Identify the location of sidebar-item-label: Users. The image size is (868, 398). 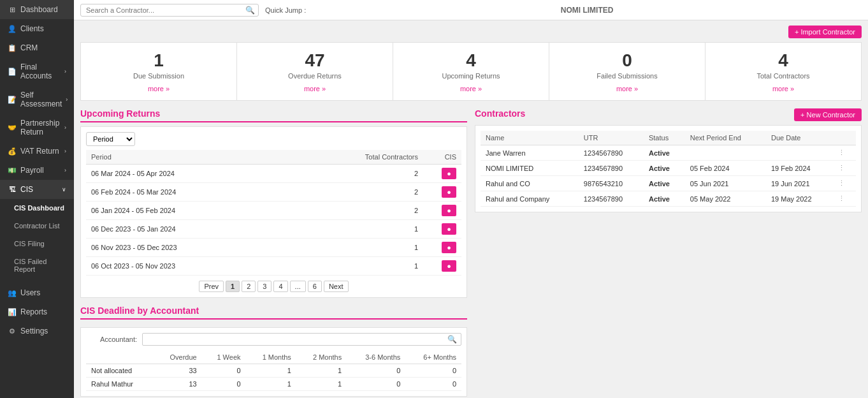
(31, 293).